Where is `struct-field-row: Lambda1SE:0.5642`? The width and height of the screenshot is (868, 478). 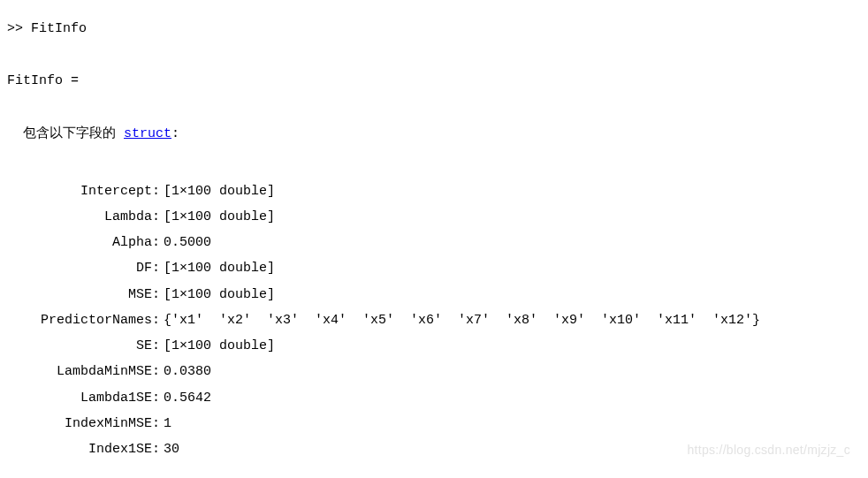 struct-field-row: Lambda1SE:0.5642 is located at coordinates (450, 398).